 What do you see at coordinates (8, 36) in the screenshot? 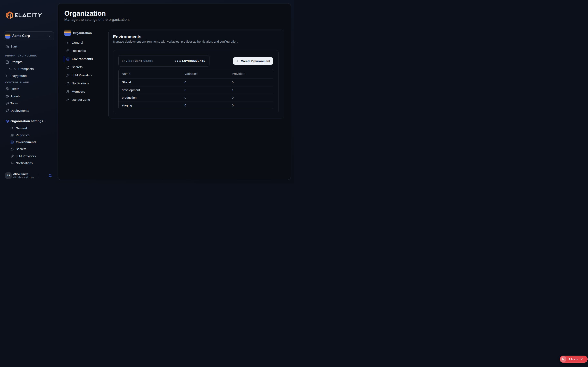
I see `workspace-avatar` at bounding box center [8, 36].